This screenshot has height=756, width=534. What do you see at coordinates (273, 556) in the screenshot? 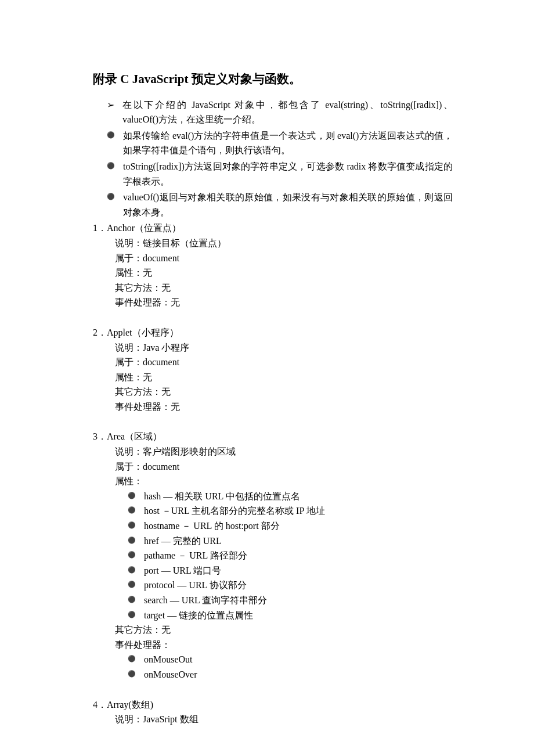
I see `area-properties-list: hash — 相关联 URL 中包括的位置点名 host －URL 主机名部分的…` at bounding box center [273, 556].